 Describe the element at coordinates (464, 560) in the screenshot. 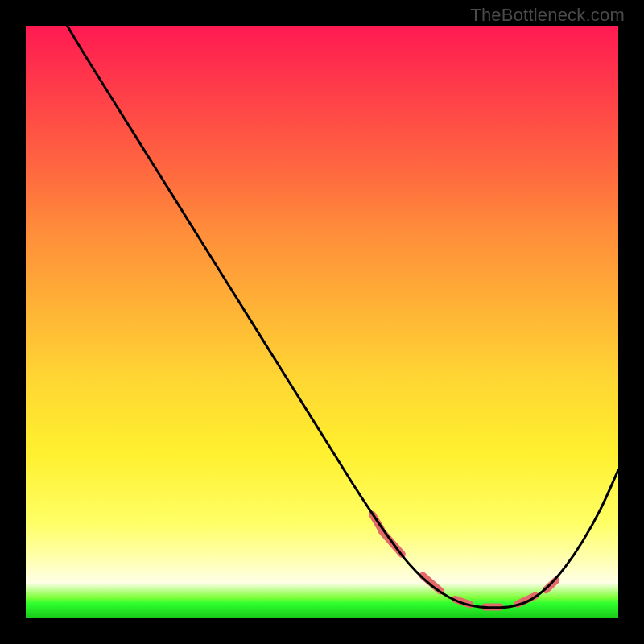

I see `marker-dashes` at that location.